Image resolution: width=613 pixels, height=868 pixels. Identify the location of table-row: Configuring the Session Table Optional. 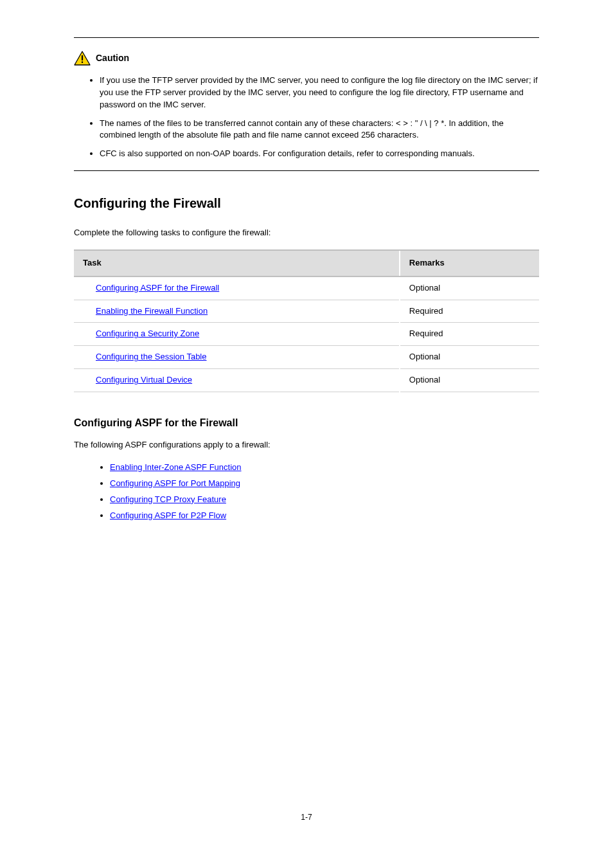
(306, 357).